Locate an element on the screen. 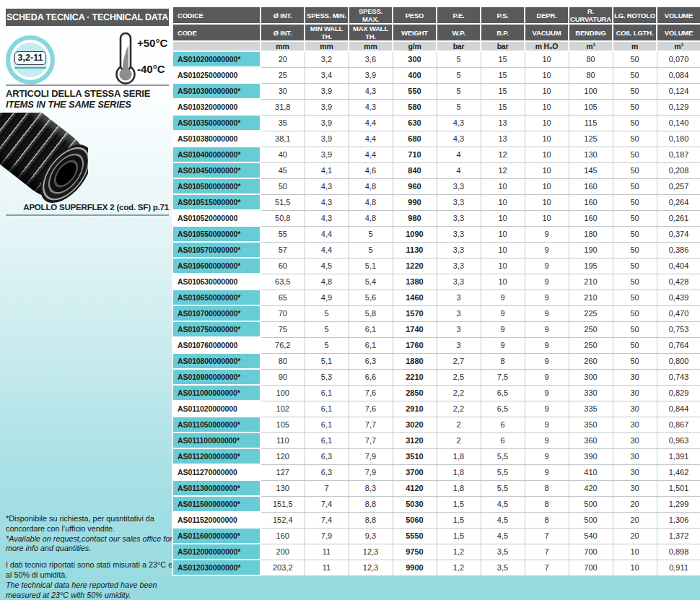  value-cell: 250 is located at coordinates (590, 329).